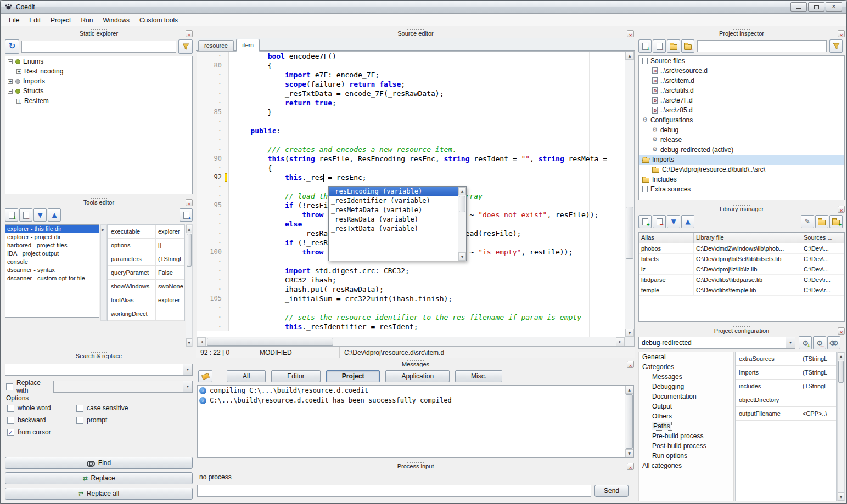  What do you see at coordinates (462, 224) in the screenshot?
I see `completion-scrollbar: ▲ ▼` at bounding box center [462, 224].